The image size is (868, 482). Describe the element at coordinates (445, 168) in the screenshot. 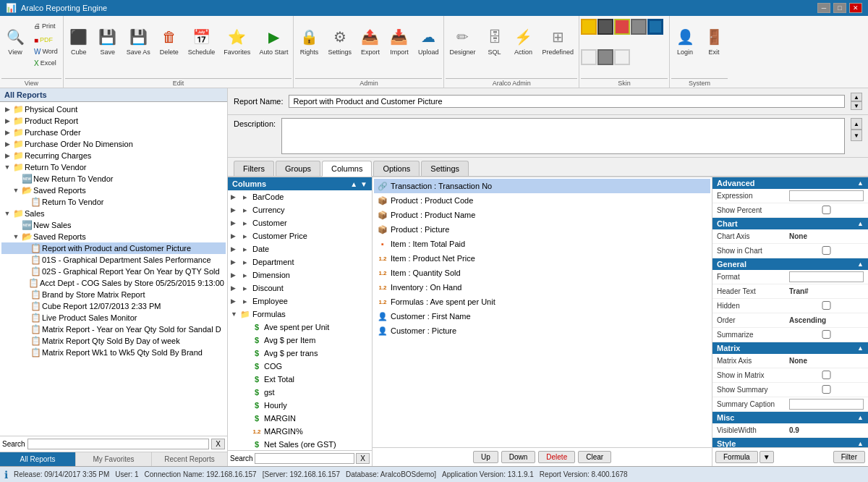

I see `tab-settings: Settings` at that location.